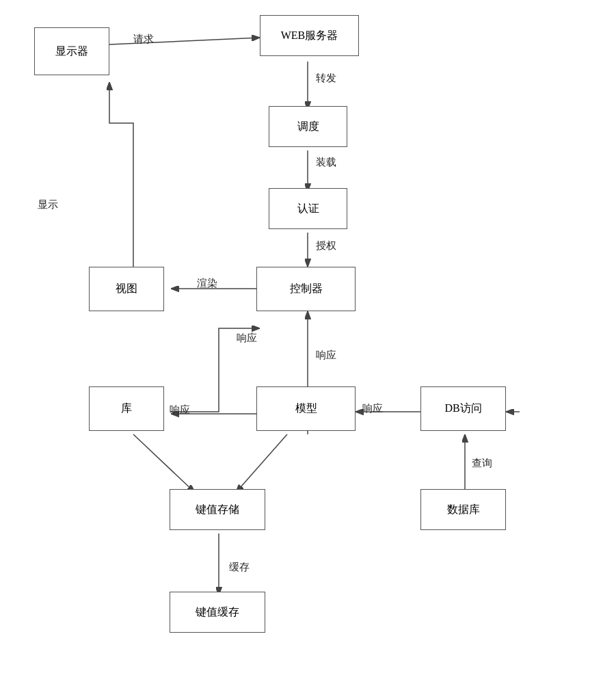  I want to click on label-forward: 转发, so click(326, 78).